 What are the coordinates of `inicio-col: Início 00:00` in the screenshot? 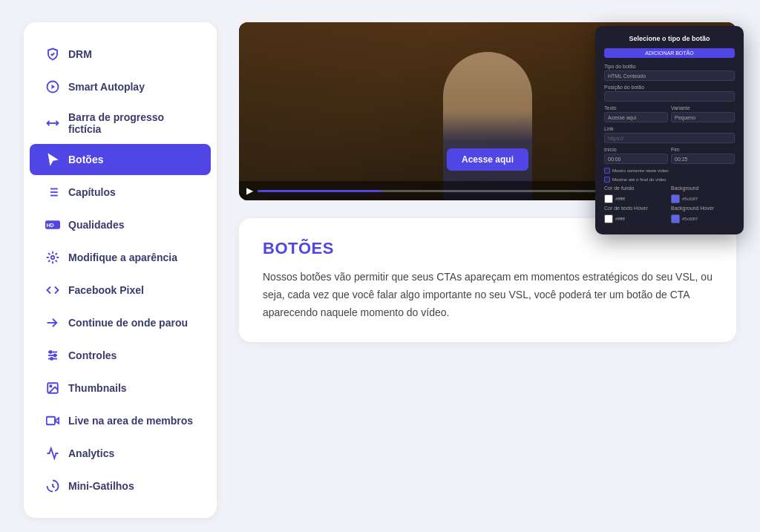 It's located at (636, 156).